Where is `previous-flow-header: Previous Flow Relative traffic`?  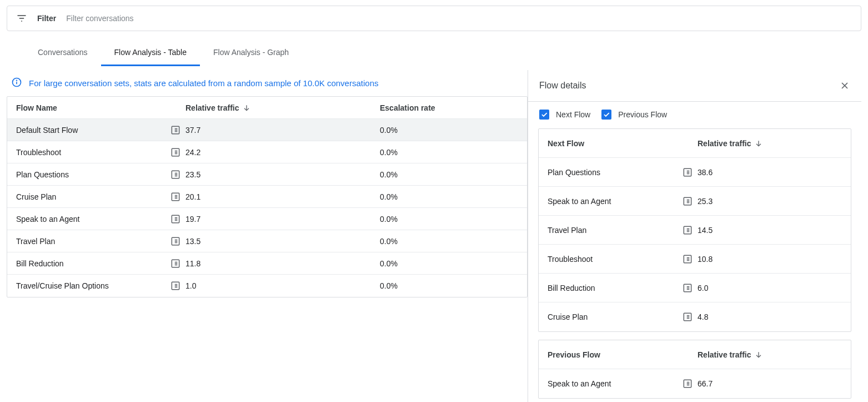
previous-flow-header: Previous Flow Relative traffic is located at coordinates (695, 355).